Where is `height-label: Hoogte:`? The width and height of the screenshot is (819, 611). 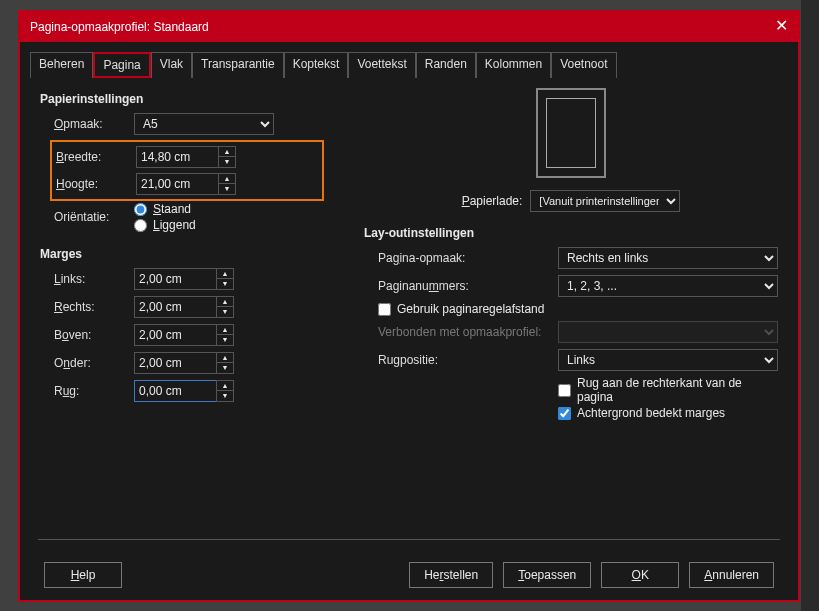 height-label: Hoogte: is located at coordinates (96, 184).